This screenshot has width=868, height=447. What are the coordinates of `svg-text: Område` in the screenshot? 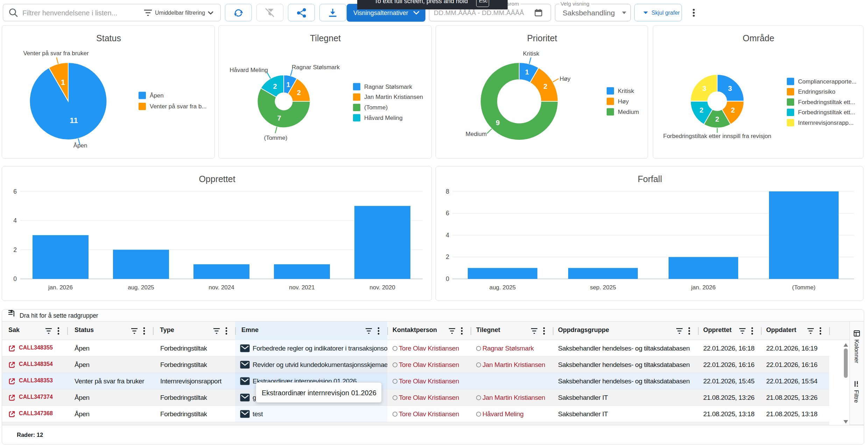 It's located at (758, 38).